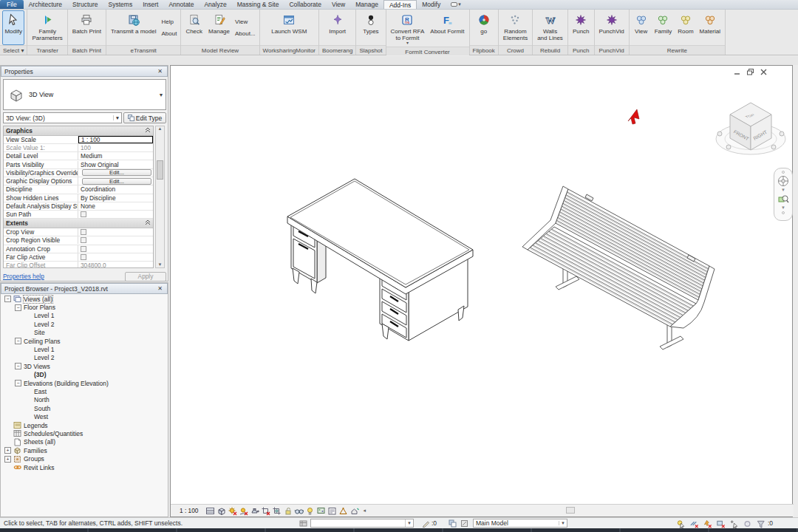 This screenshot has width=798, height=532. I want to click on tree-item-3d-views: −3D Views, so click(84, 366).